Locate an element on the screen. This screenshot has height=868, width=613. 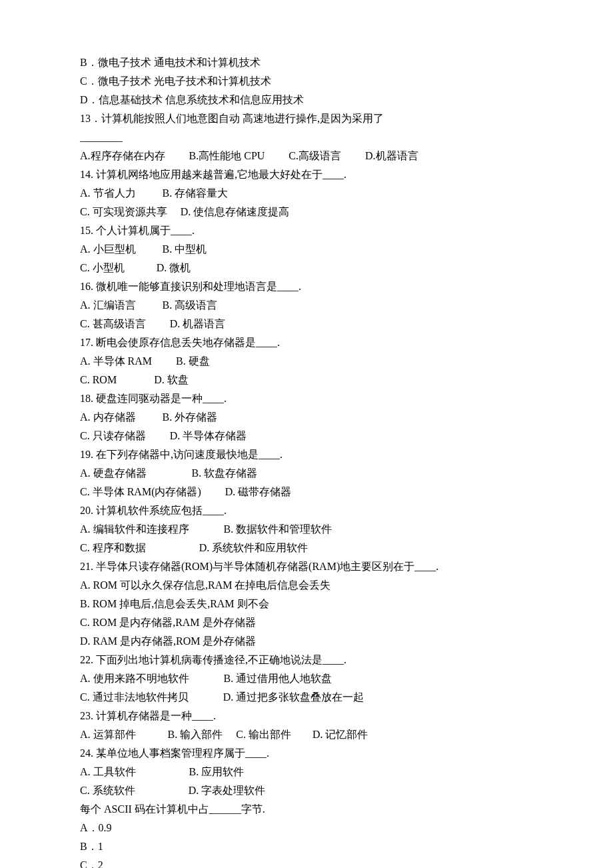
text-line: A. 运算部件 B. 输入部件 C. 输出部件 D. 记忆部件 is located at coordinates (306, 735).